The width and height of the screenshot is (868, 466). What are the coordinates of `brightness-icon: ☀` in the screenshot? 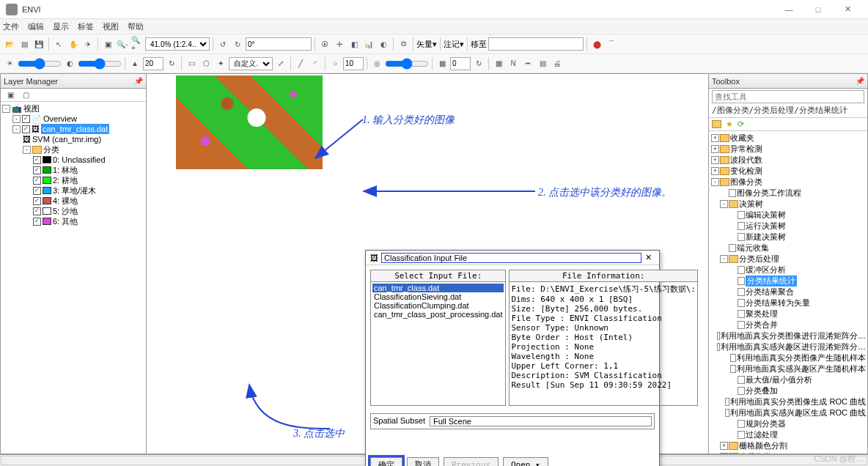 It's located at (10, 64).